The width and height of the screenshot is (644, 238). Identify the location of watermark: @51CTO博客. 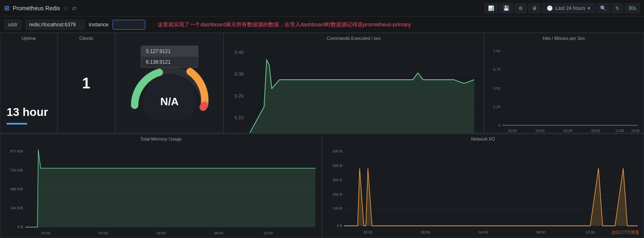
(626, 233).